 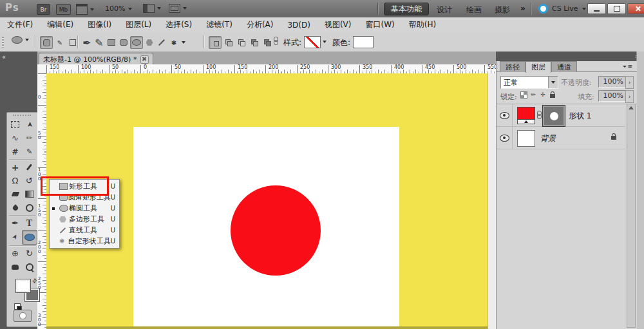 What do you see at coordinates (138, 24) in the screenshot?
I see `menu-layer: 图层(L)` at bounding box center [138, 24].